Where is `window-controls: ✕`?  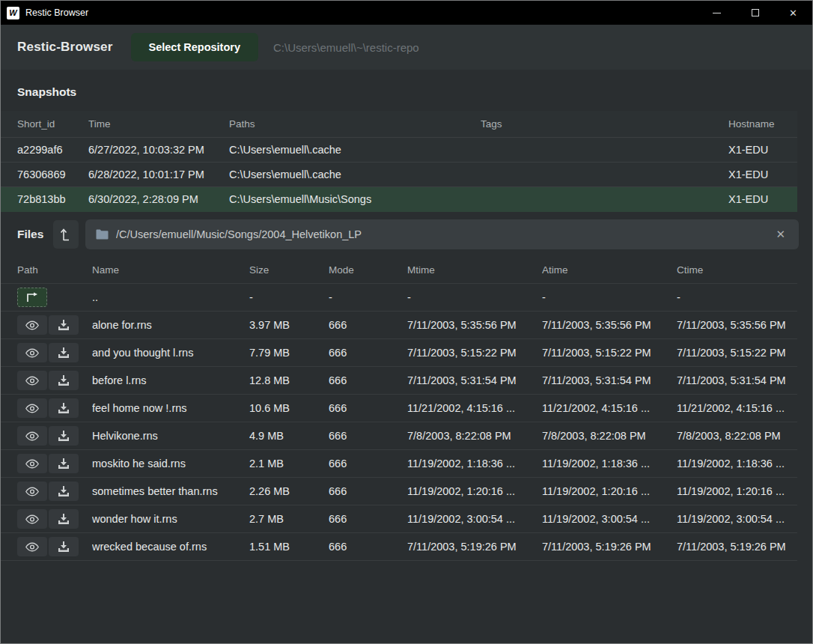 window-controls: ✕ is located at coordinates (755, 13).